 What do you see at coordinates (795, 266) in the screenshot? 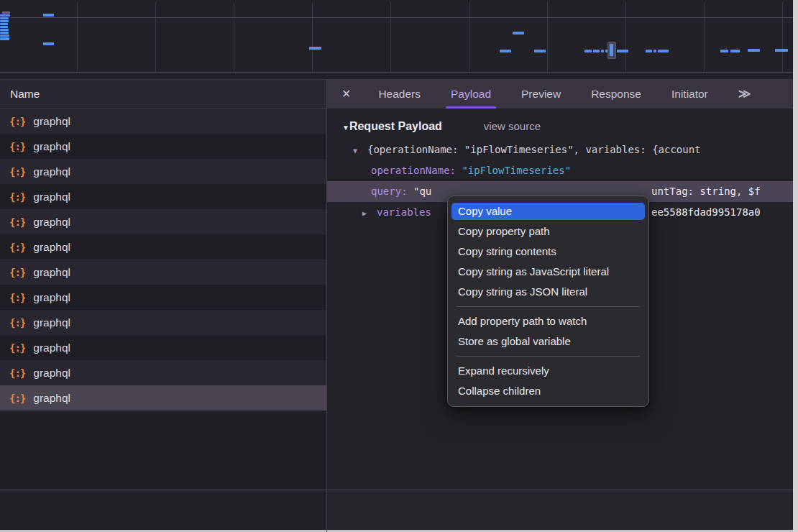
I see `window-right-edge` at bounding box center [795, 266].